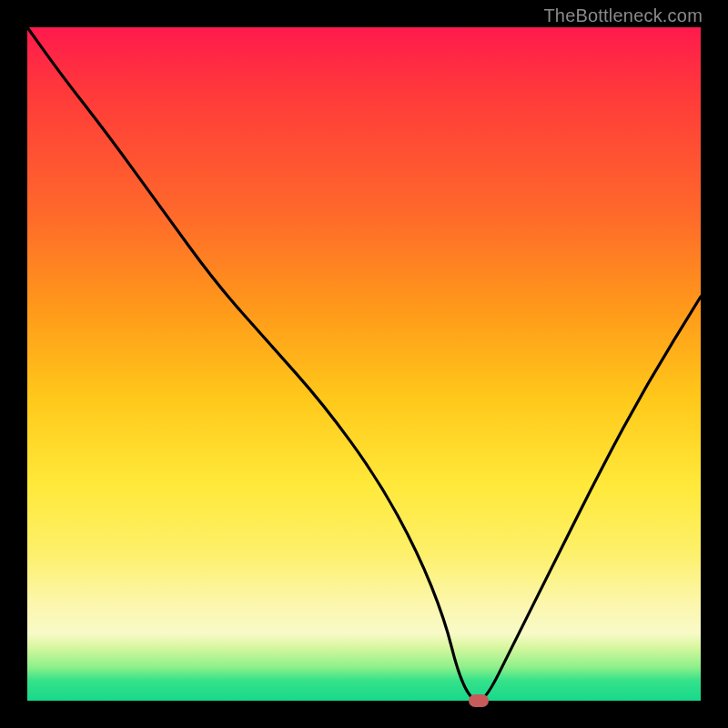  I want to click on optimal-marker, so click(479, 701).